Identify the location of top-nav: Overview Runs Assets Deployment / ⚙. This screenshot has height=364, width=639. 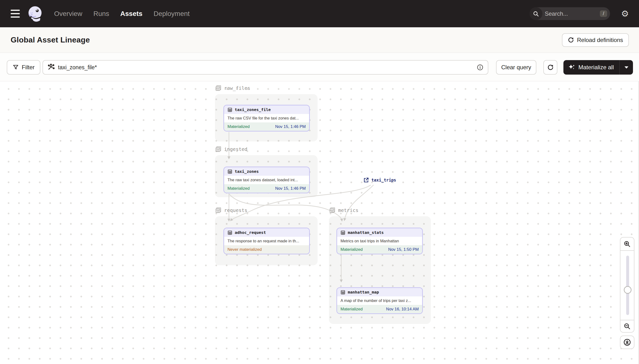
(320, 14).